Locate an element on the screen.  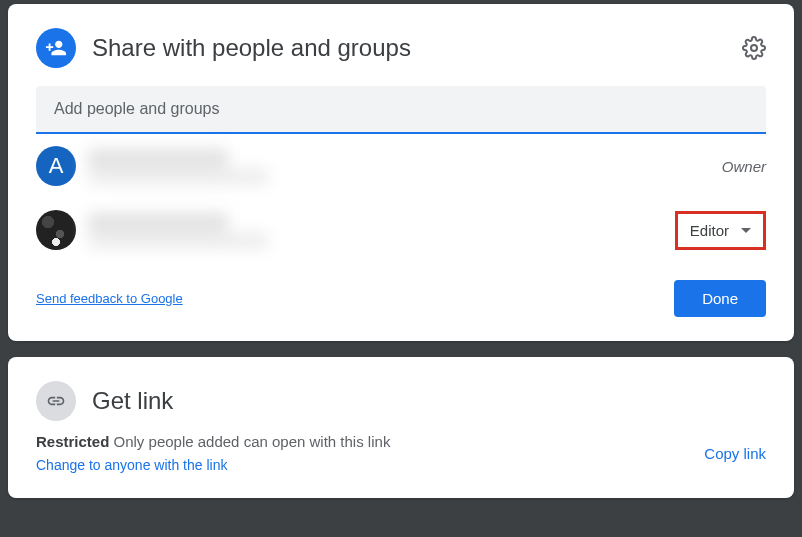
link-section: Restricted Only people added can open wi… is located at coordinates (401, 454).